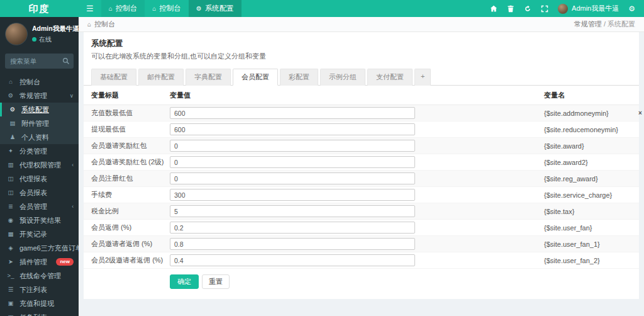  I want to click on sidebar-item-plugin-manage: ➤插件管理new, so click(39, 262).